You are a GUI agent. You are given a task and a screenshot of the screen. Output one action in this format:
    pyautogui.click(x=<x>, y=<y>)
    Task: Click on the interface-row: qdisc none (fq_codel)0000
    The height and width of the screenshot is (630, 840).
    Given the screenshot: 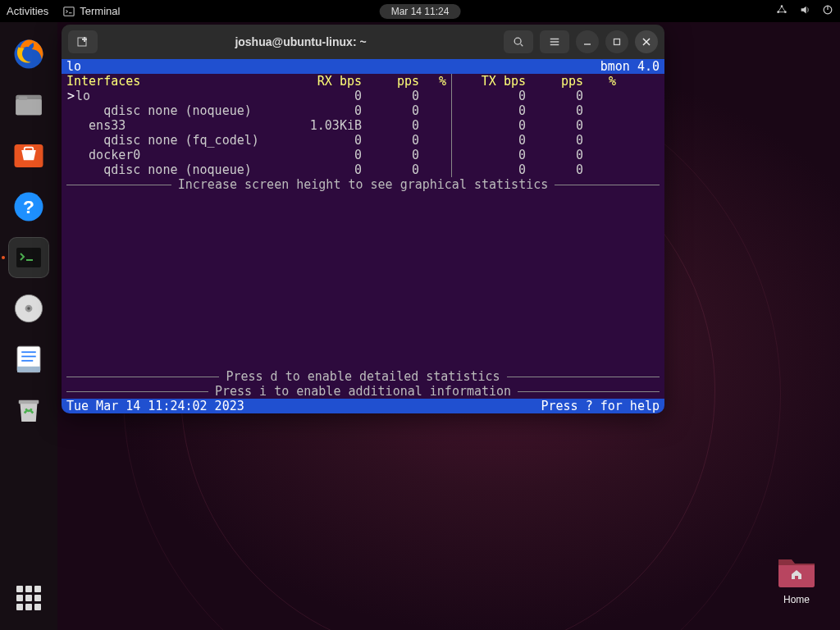 What is the action you would take?
    pyautogui.click(x=363, y=140)
    